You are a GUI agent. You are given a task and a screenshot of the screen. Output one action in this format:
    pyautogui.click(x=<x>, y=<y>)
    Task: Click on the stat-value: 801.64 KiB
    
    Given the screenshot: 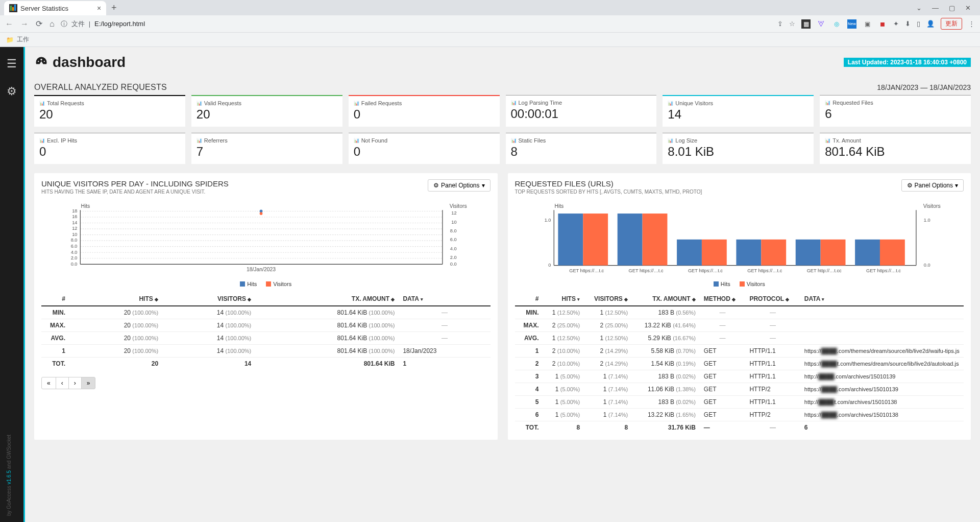 What is the action you would take?
    pyautogui.click(x=895, y=152)
    